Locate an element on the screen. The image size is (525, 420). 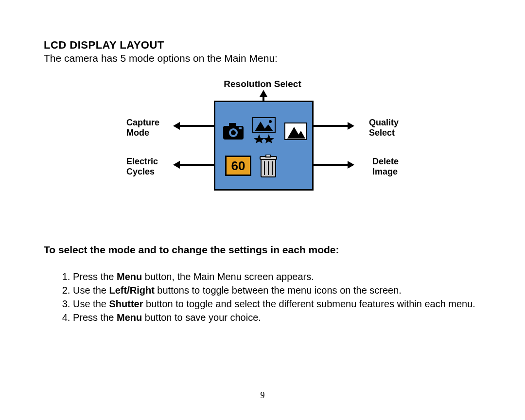
text: button to toggle and select the differen… is located at coordinates (309, 304).